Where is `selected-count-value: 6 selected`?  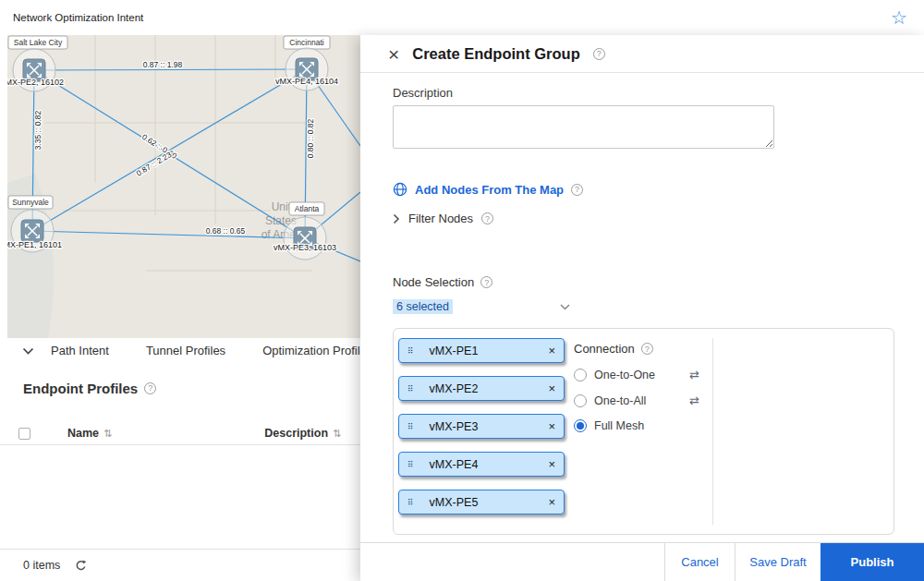 selected-count-value: 6 selected is located at coordinates (423, 307).